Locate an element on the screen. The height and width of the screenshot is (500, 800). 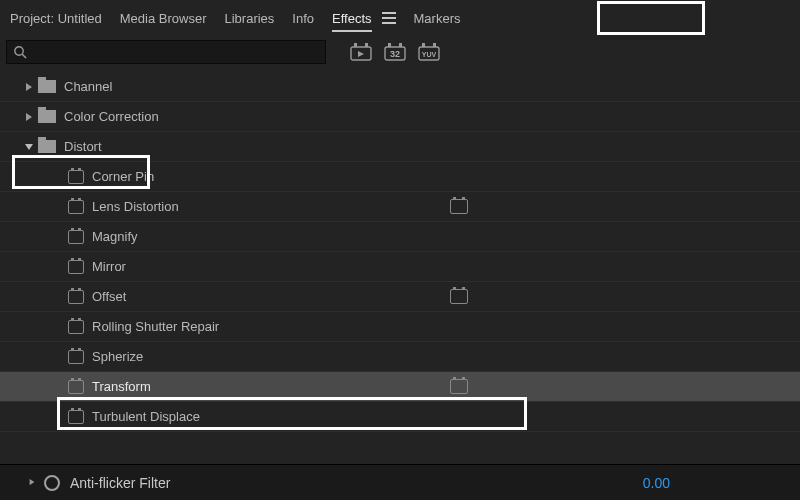
effect-label: Turbulent Displace is located at coordinates (146, 416).